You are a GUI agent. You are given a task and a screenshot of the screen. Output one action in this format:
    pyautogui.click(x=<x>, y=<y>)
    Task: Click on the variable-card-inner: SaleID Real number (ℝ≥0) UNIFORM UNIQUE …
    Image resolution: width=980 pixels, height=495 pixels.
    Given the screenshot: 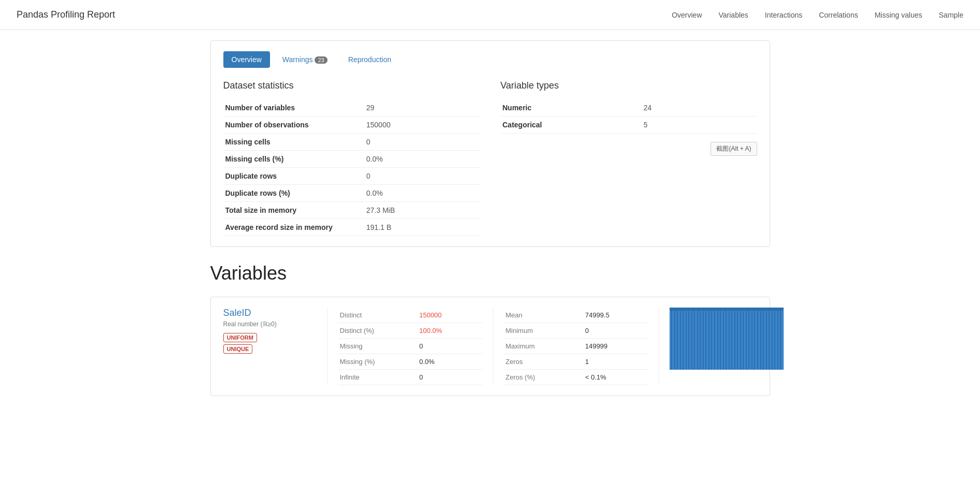 What is the action you would take?
    pyautogui.click(x=490, y=346)
    